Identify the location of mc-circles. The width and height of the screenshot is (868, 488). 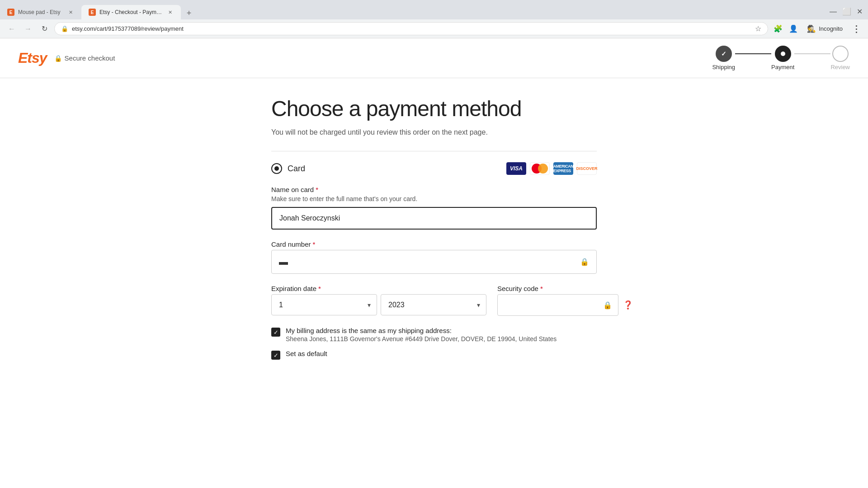
(540, 169).